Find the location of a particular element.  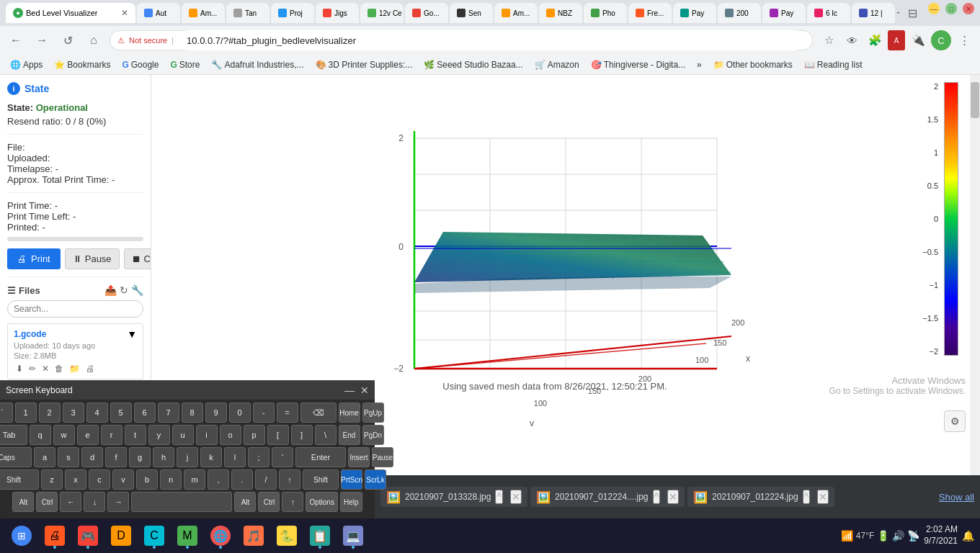

key-capslock: Caps is located at coordinates (16, 457).